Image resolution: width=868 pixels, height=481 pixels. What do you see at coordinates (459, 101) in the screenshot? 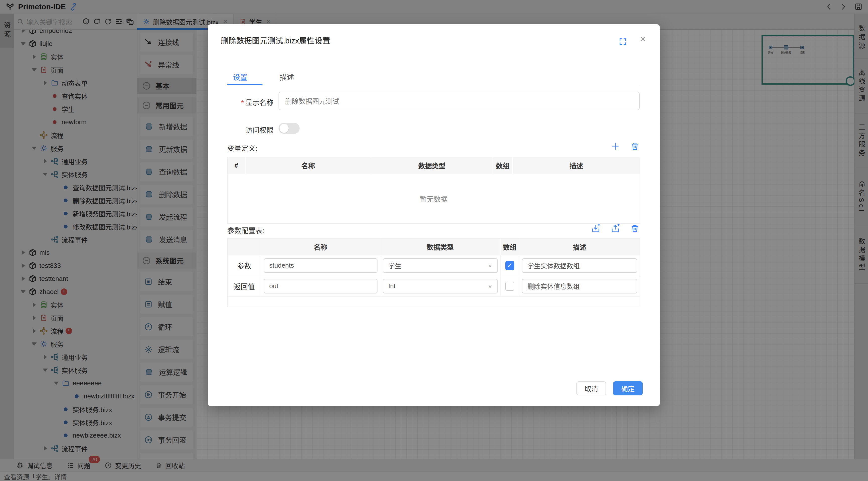
I see `display-name-input: 删除数据图元测试` at bounding box center [459, 101].